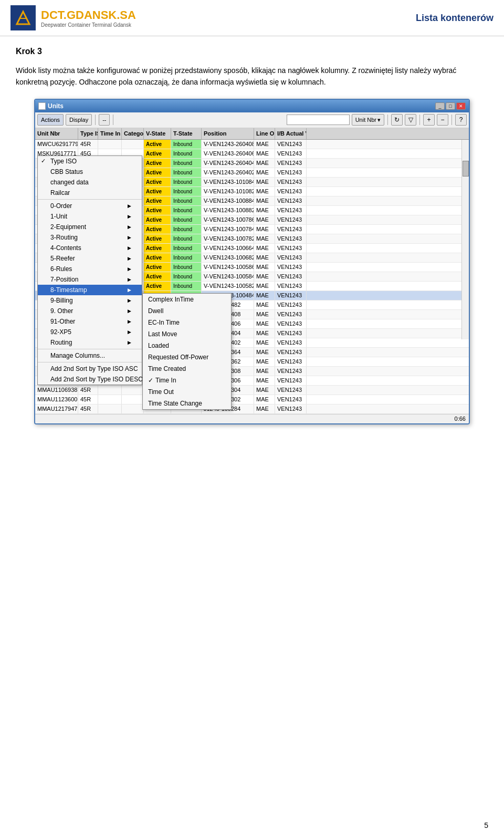  I want to click on menu-6-rules: 6-Rules ▶, so click(90, 269).